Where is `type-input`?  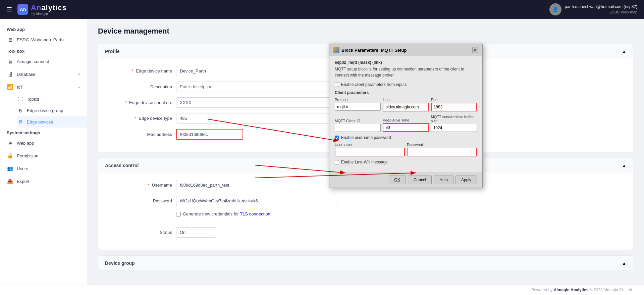
type-input is located at coordinates (257, 118).